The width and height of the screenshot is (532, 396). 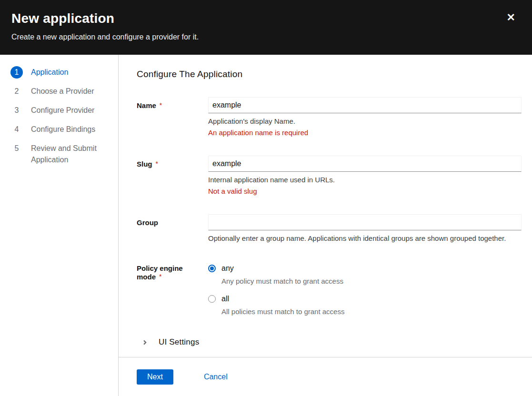 What do you see at coordinates (365, 121) in the screenshot?
I see `name-helper-text: Application's display Name.` at bounding box center [365, 121].